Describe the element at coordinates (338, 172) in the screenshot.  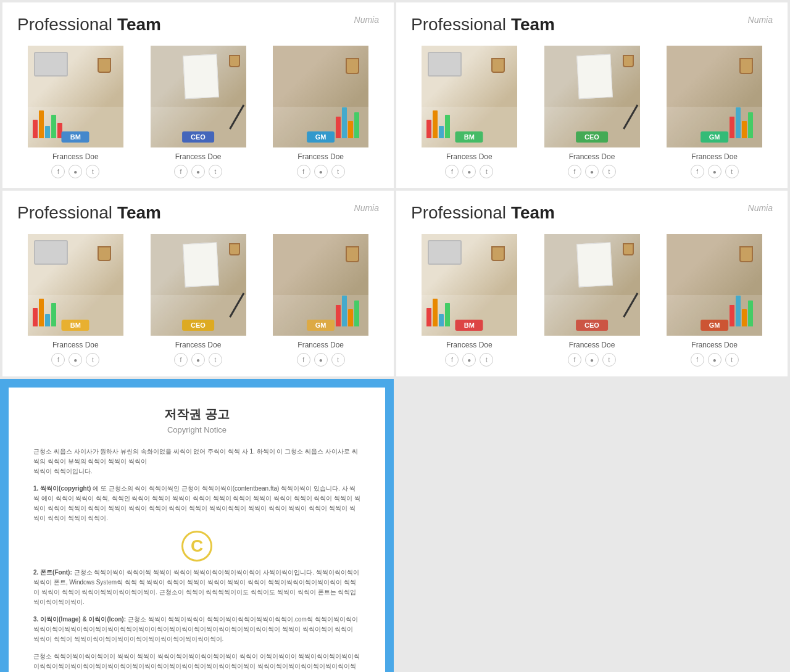
I see `twitter-icon-gm-1: t` at that location.